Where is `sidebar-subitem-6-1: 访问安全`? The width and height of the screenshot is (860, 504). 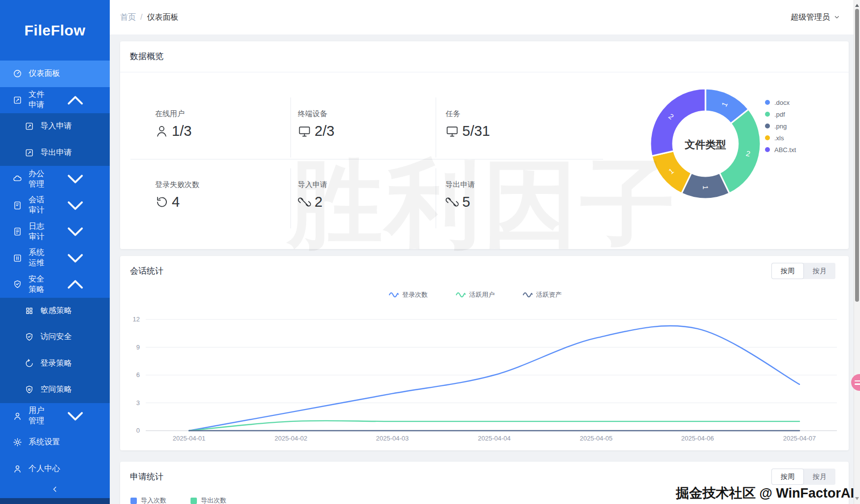
sidebar-subitem-6-1: 访问安全 is located at coordinates (55, 337).